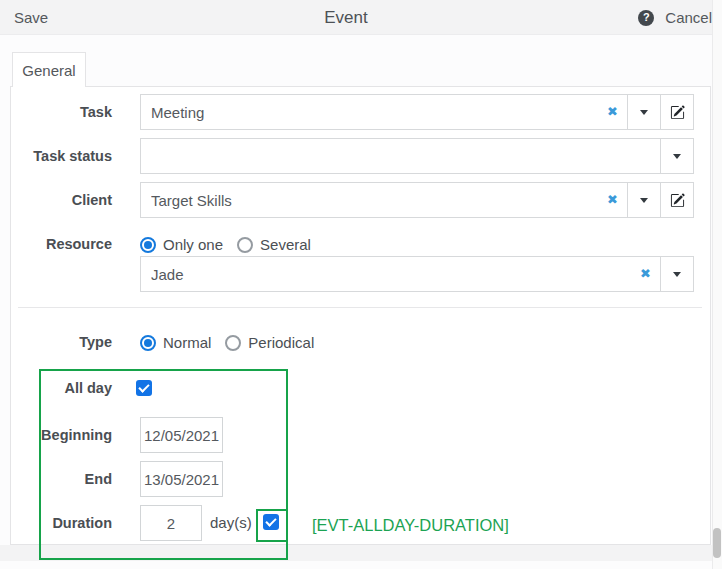 This screenshot has width=722, height=569. Describe the element at coordinates (356, 553) in the screenshot. I see `panel-footer-band` at that location.